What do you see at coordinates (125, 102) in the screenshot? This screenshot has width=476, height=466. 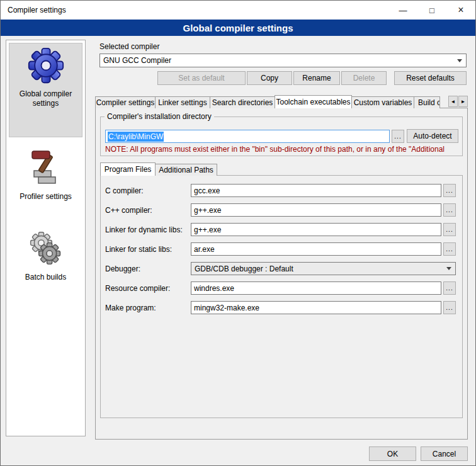 I see `tab-compiler-settings: Compiler settings` at bounding box center [125, 102].